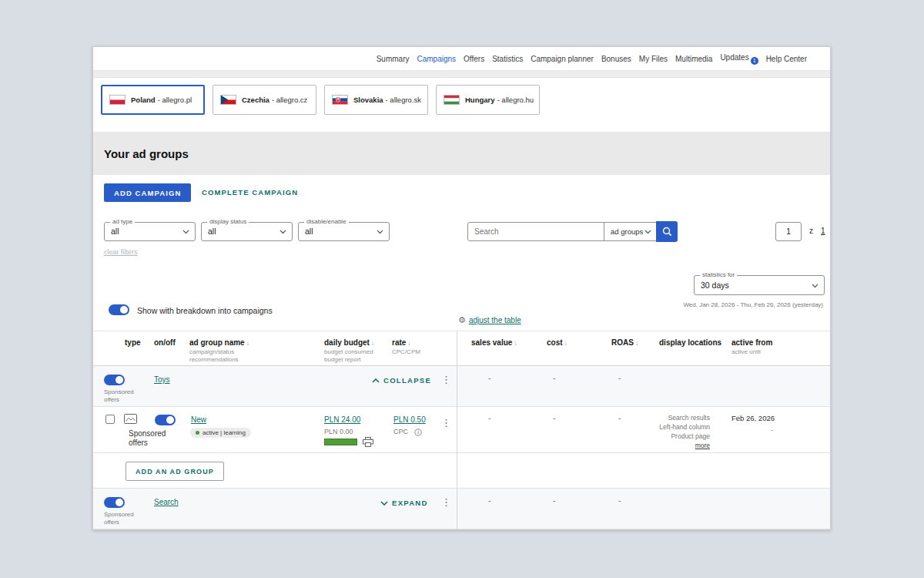  I want to click on display-status-filter: display status all, so click(246, 231).